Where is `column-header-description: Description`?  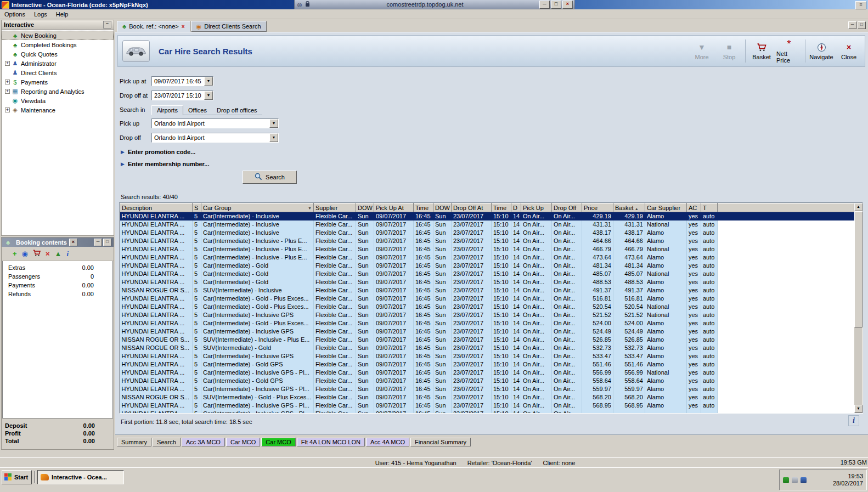
column-header-description: Description is located at coordinates (156, 208).